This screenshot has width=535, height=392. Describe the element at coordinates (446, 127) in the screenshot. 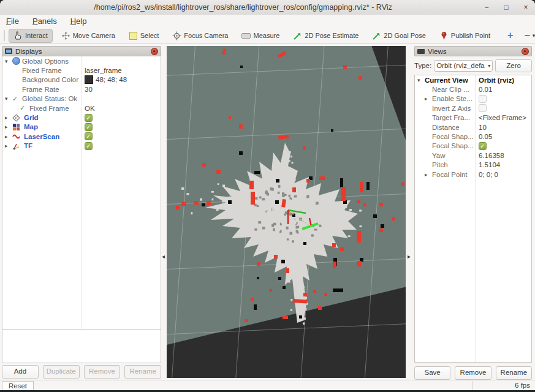

I see `property-name: Distance` at that location.